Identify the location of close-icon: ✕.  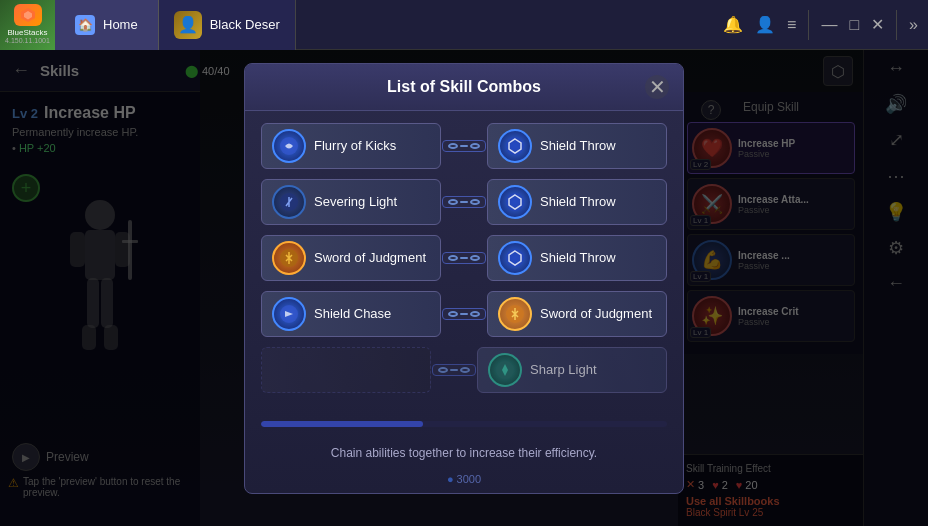
(878, 24).